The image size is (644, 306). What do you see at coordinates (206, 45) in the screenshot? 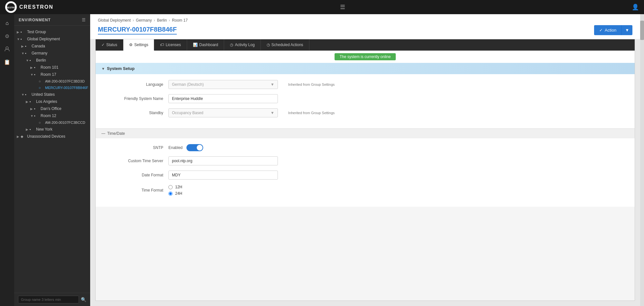
I see `tab-dashboard: 📊 Dashboard` at bounding box center [206, 45].